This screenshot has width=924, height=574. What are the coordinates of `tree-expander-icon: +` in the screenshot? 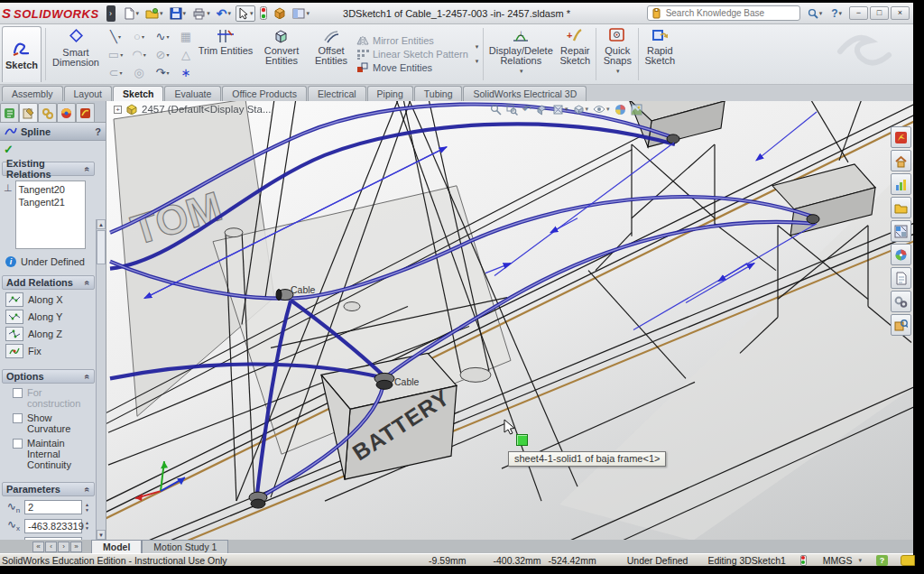 It's located at (117, 110).